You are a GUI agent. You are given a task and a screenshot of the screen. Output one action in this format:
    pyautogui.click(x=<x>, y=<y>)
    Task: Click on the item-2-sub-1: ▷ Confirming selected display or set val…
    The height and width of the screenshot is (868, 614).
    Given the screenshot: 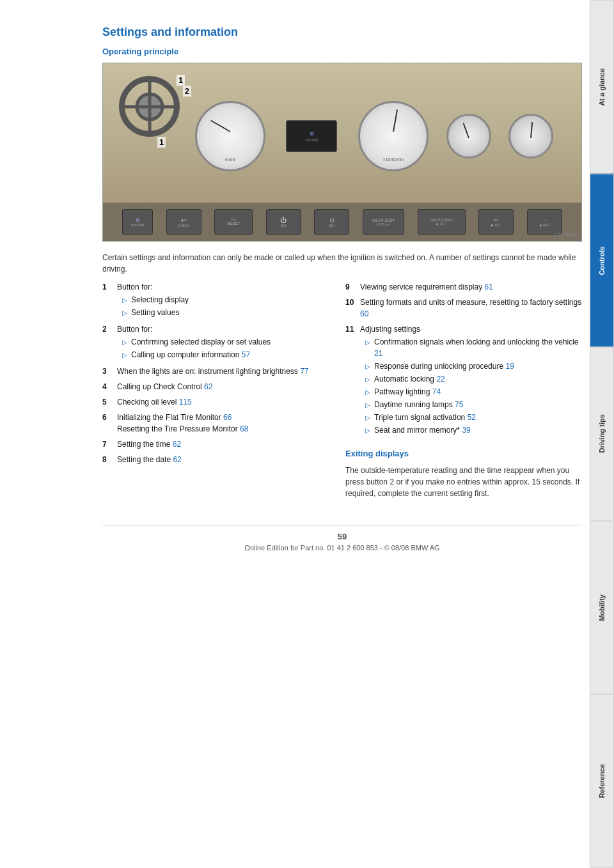 What is the action you would take?
    pyautogui.click(x=224, y=342)
    